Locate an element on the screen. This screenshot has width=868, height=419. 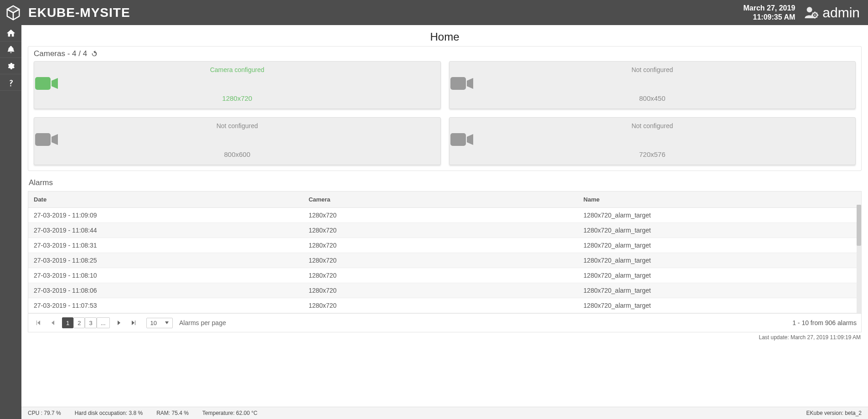
cell-date: 27-03-2019 - 11:08:44 is located at coordinates (166, 231).